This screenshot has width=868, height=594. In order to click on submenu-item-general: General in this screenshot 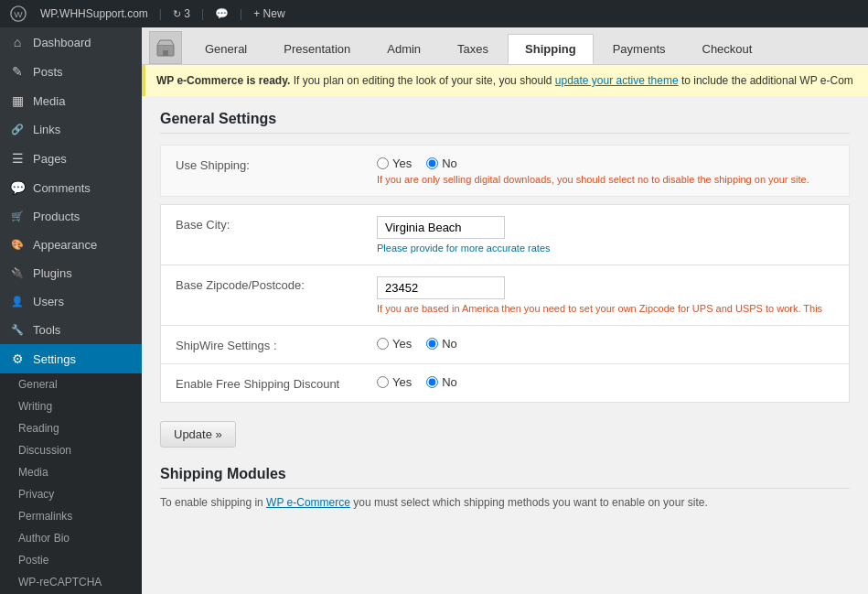, I will do `click(71, 384)`.